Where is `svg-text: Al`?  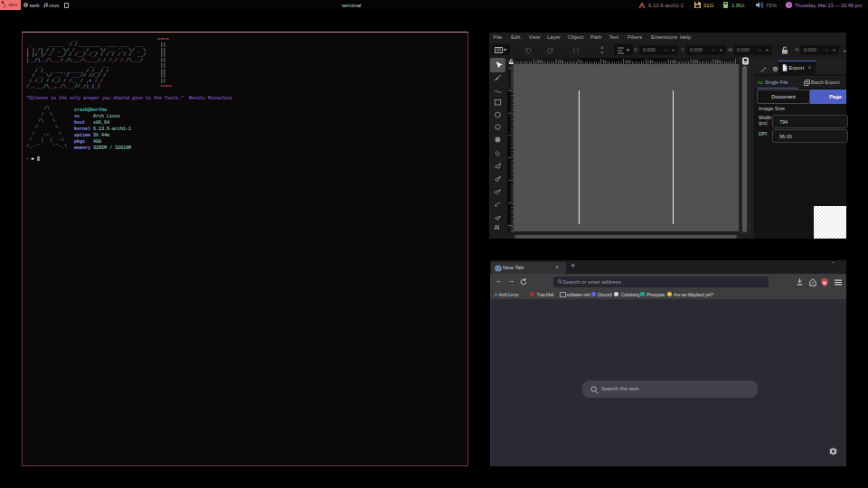
svg-text: Al is located at coordinates (497, 228).